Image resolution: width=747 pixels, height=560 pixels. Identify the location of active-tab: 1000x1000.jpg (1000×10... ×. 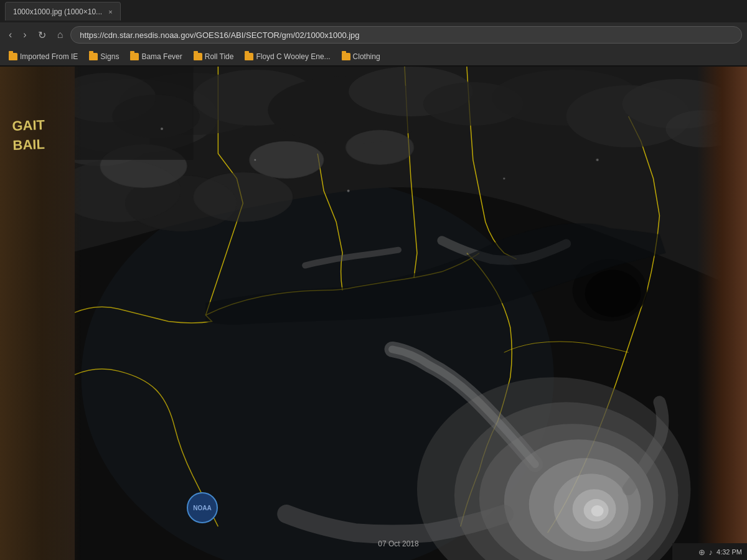
(63, 11).